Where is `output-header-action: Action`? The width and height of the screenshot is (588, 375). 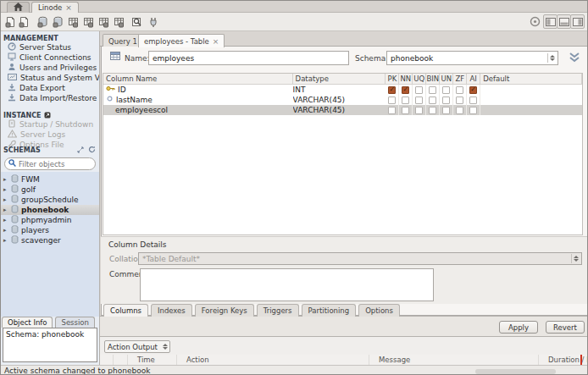
output-header-action: Action is located at coordinates (273, 360).